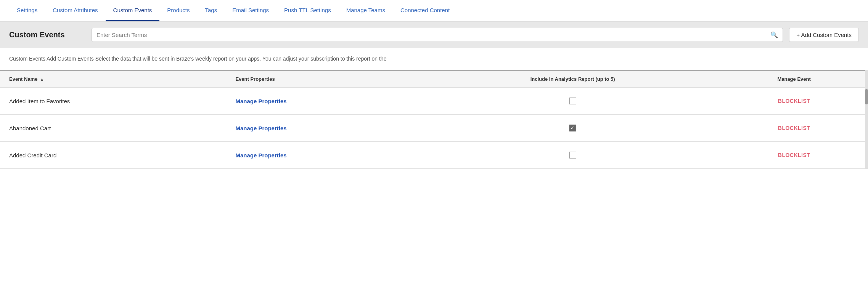 The height and width of the screenshot is (285, 868). What do you see at coordinates (794, 79) in the screenshot?
I see `th-manage-event: Manage Event` at bounding box center [794, 79].